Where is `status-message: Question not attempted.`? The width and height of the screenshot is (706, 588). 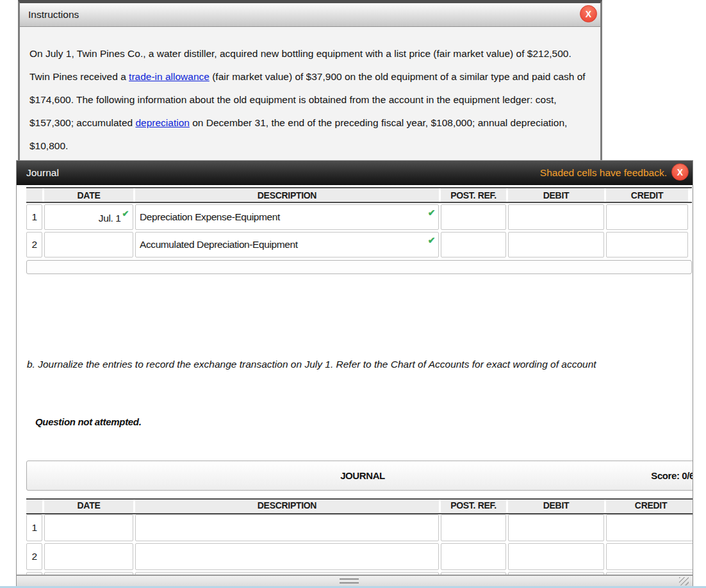 status-message: Question not attempted. is located at coordinates (88, 421).